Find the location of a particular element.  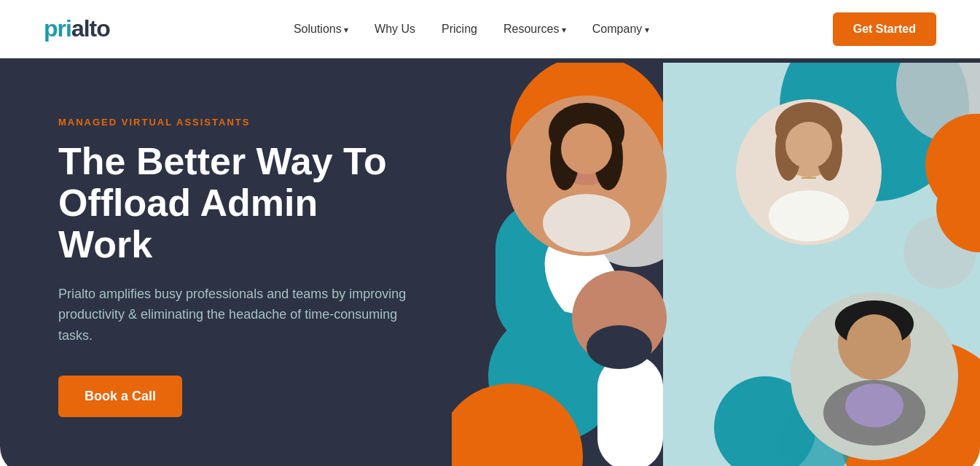

nav-link-company: Company is located at coordinates (621, 29).